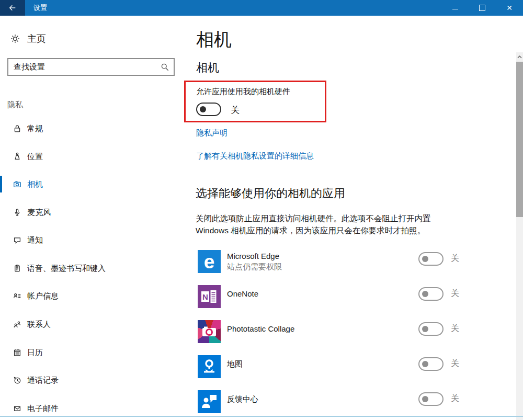 This screenshot has width=523, height=420. What do you see at coordinates (270, 194) in the screenshot?
I see `choose-apps-header: 选择能够使用你的相机的应用` at bounding box center [270, 194].